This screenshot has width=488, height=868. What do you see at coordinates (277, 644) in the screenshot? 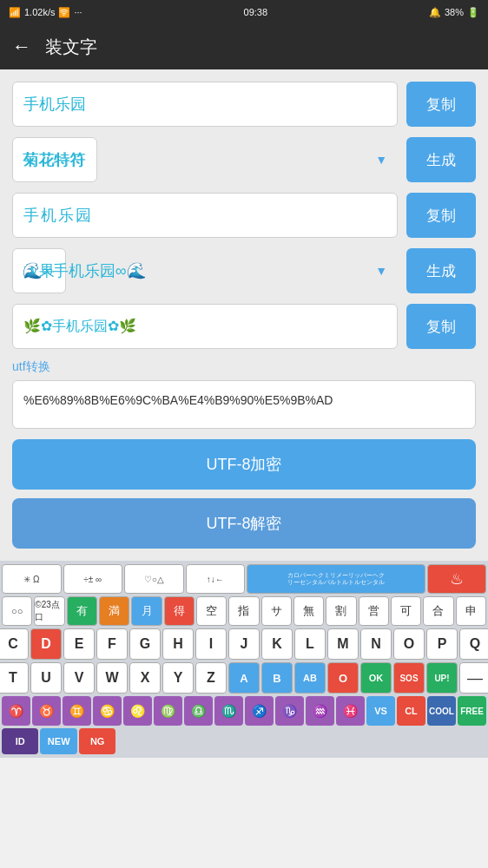
I see `kb-letter-K: K` at bounding box center [277, 644].